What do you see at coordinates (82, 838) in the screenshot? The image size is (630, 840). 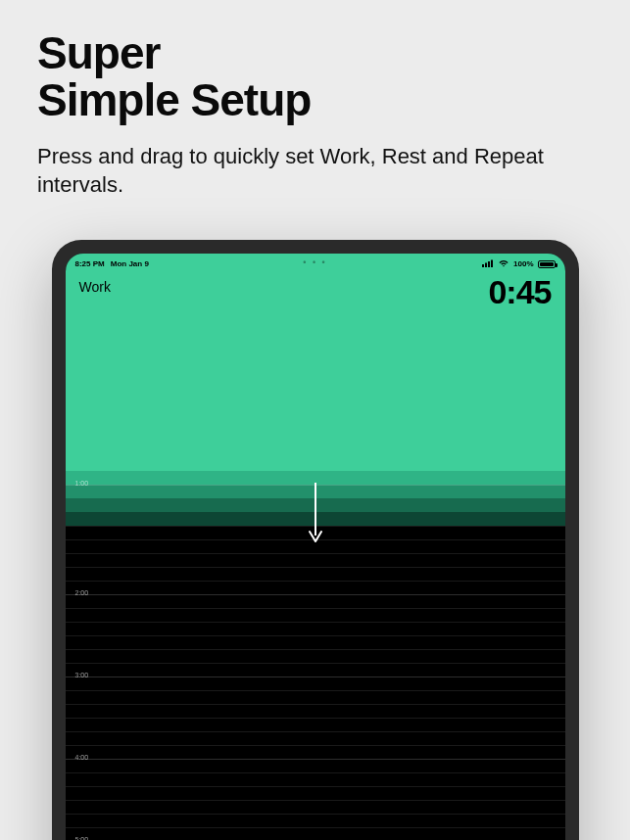 I see `tick-label: 5:00` at bounding box center [82, 838].